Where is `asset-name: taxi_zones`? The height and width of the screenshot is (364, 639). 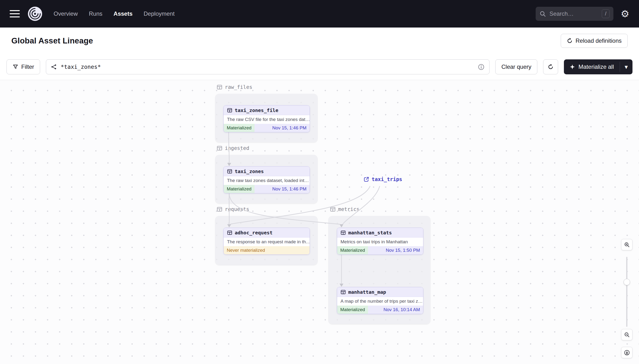 asset-name: taxi_zones is located at coordinates (249, 172).